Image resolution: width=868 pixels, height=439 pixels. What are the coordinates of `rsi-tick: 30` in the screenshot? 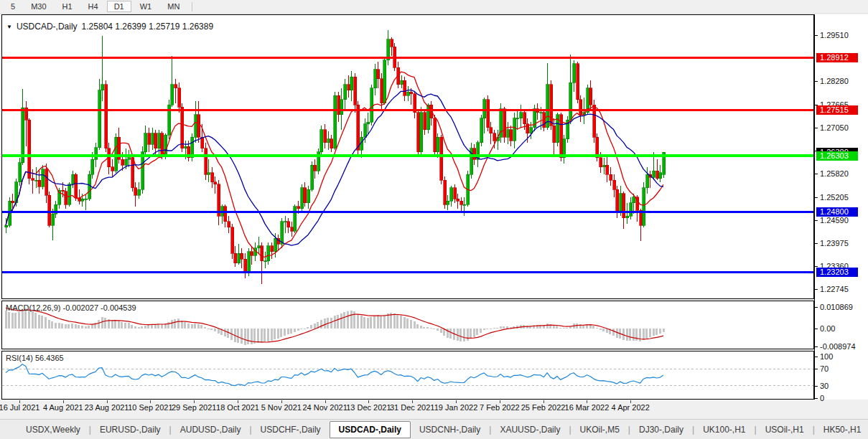 It's located at (824, 386).